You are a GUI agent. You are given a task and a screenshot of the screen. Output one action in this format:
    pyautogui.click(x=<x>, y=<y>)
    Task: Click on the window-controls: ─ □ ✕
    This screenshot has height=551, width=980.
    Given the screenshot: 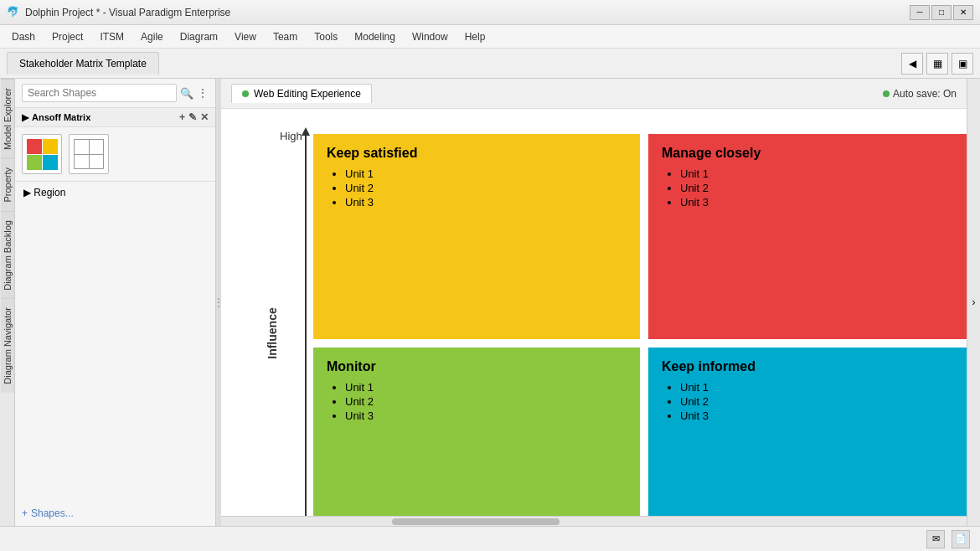 What is the action you would take?
    pyautogui.click(x=941, y=13)
    